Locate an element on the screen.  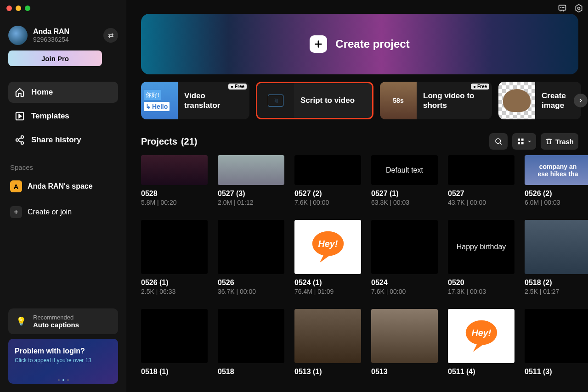
join-pro-button: Join Pro is located at coordinates (55, 58).